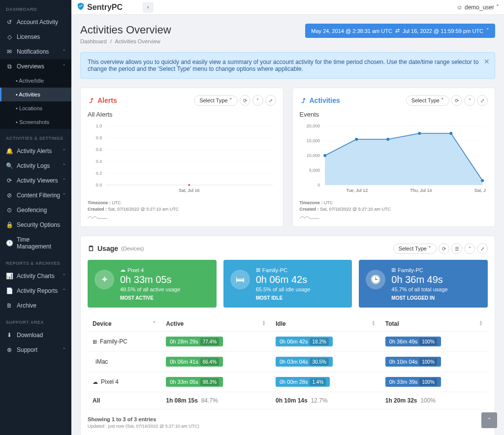  What do you see at coordinates (9, 243) in the screenshot?
I see `nav-icon: 🕒` at bounding box center [9, 243].